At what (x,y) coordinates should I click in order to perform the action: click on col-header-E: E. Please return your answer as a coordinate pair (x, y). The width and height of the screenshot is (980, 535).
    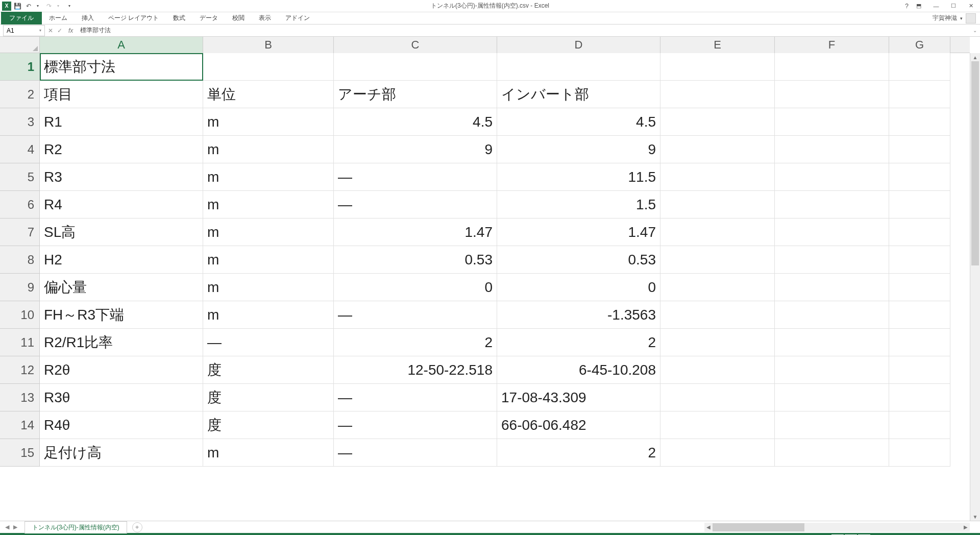
    Looking at the image, I should click on (718, 45).